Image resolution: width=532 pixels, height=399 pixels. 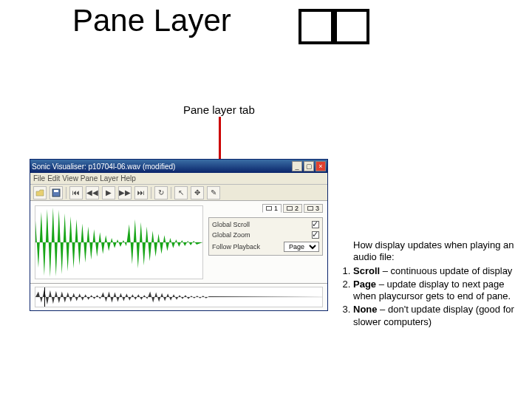 I want to click on play-button: ▶, so click(x=109, y=193).